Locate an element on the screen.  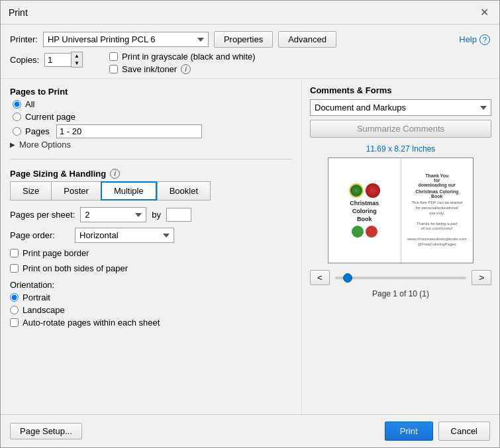
grayscale-label: Print in grayscale (black and white) is located at coordinates (189, 57).